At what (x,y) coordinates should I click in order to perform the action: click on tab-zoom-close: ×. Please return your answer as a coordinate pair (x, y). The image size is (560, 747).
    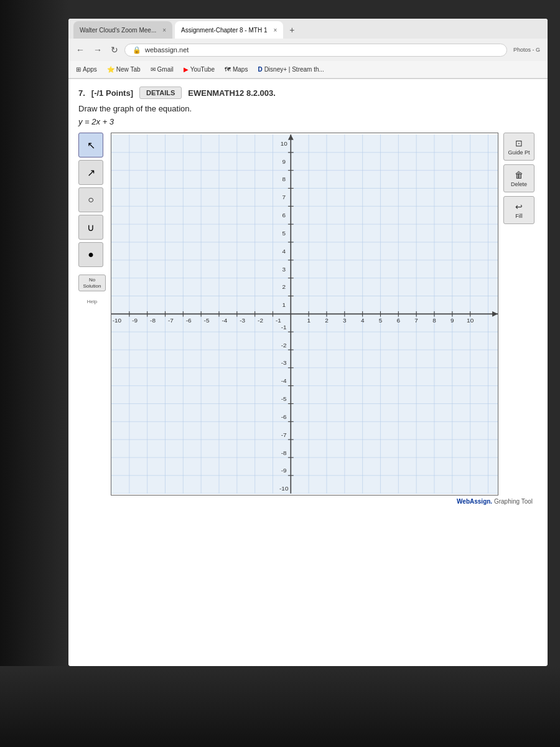
    Looking at the image, I should click on (164, 30).